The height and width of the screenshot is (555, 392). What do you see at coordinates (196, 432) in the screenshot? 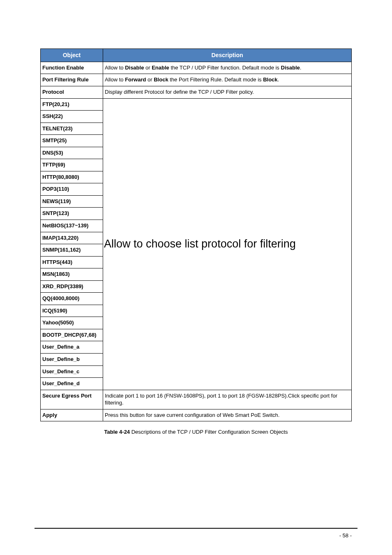
I see `table-caption: Table 4-24 Descriptions of the TCP / UDP…` at bounding box center [196, 432].